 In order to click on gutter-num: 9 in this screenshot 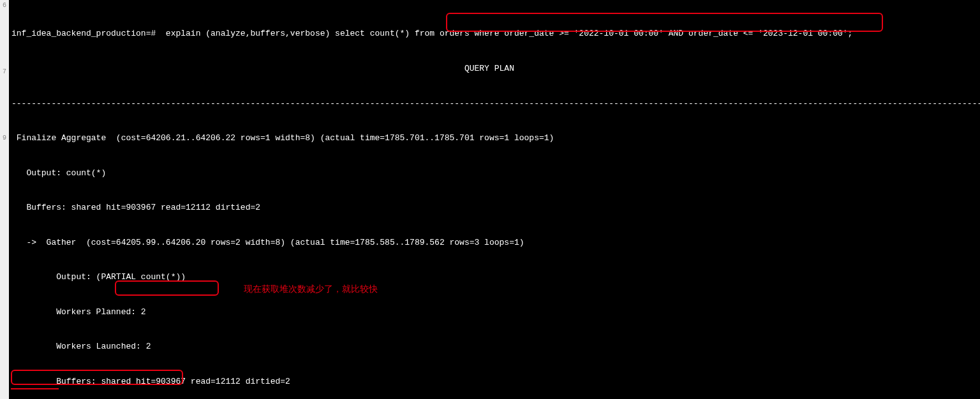, I will do `click(4, 171)`.